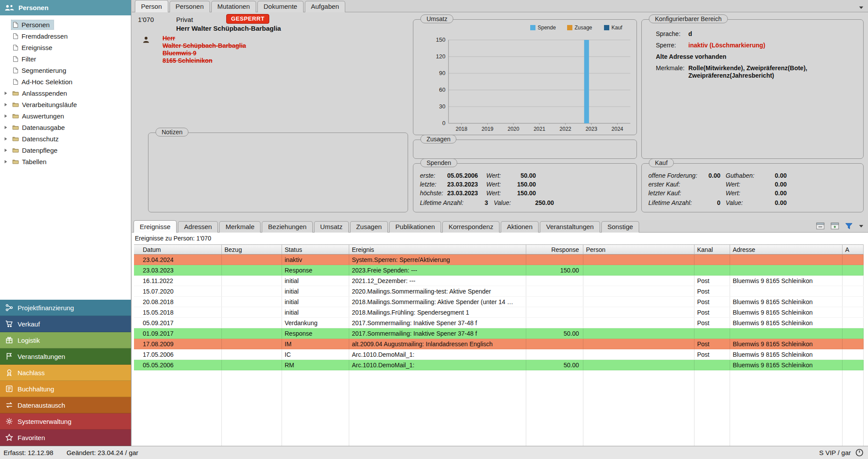 This screenshot has width=868, height=459. Describe the element at coordinates (525, 188) in the screenshot. I see `spenden-groupbox: Spenden erste: 05.05.2006 Wert: 50.00 le…` at that location.